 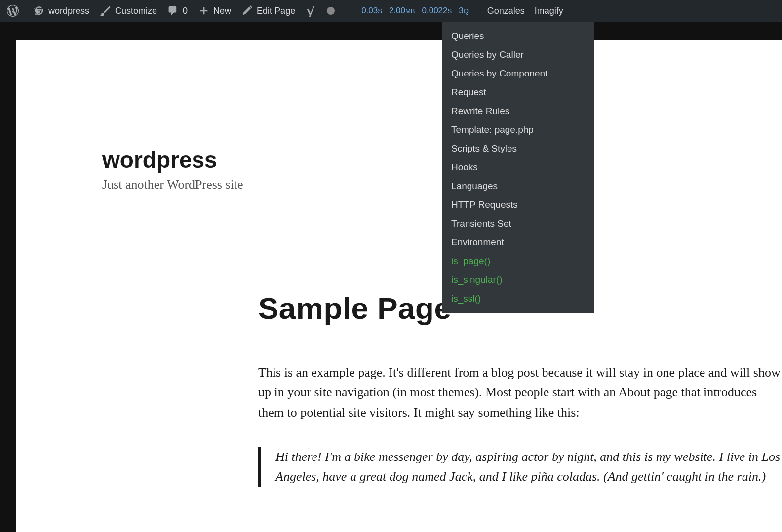 I want to click on gonzales-label: Gonzales, so click(x=506, y=11).